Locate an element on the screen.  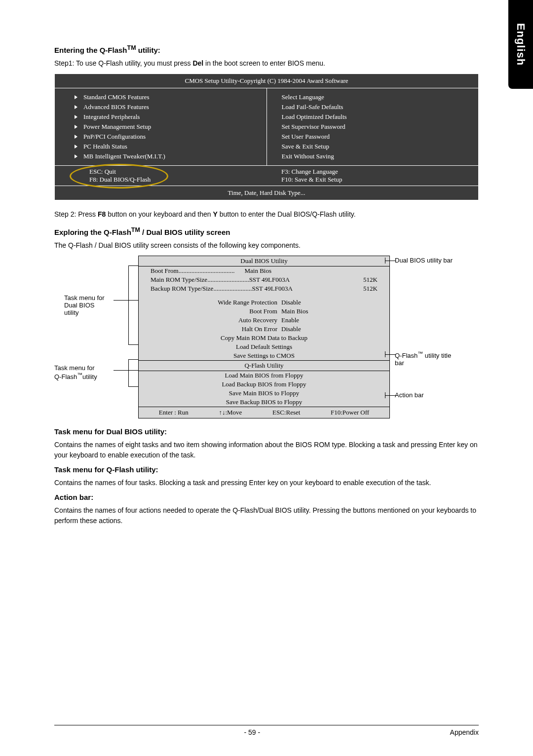
q-opt-row: Save Backup BIOS to Floppy is located at coordinates (264, 402).